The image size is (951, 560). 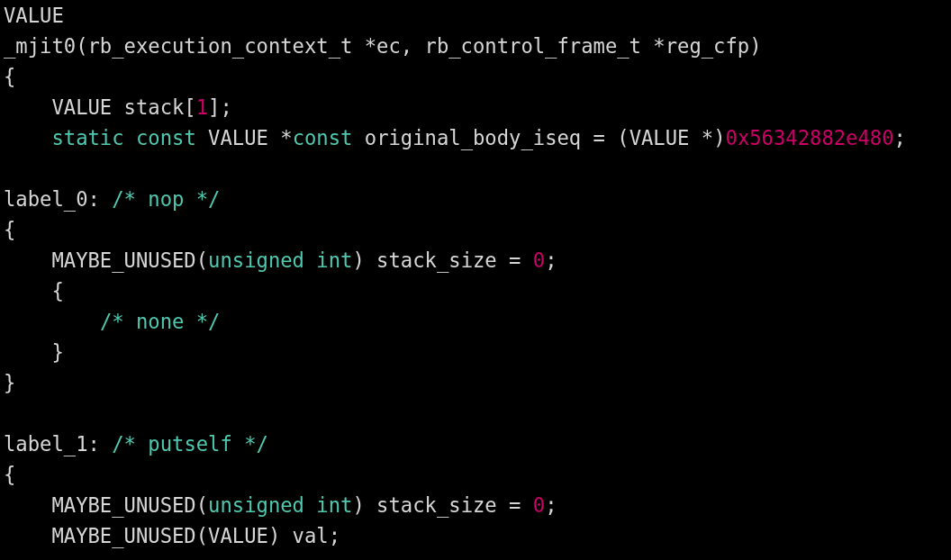 I want to click on code-line: static const VALUE *const original_body_…, so click(x=455, y=138).